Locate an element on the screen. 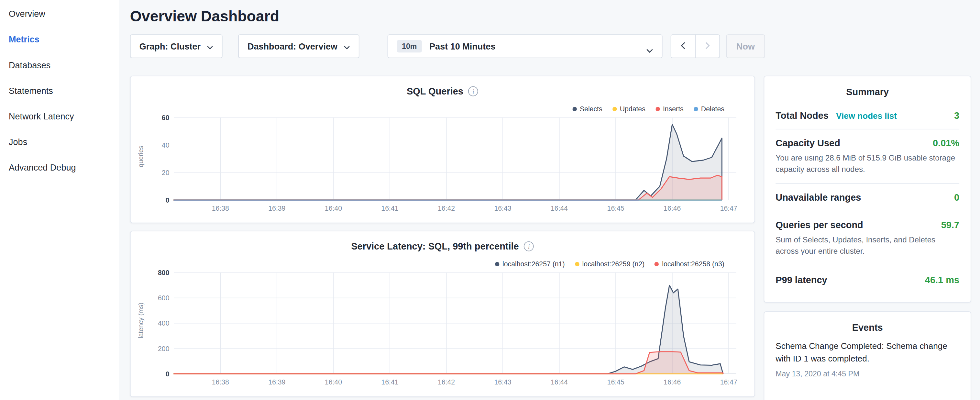 This screenshot has width=980, height=400. svg-text: 400 is located at coordinates (164, 324).